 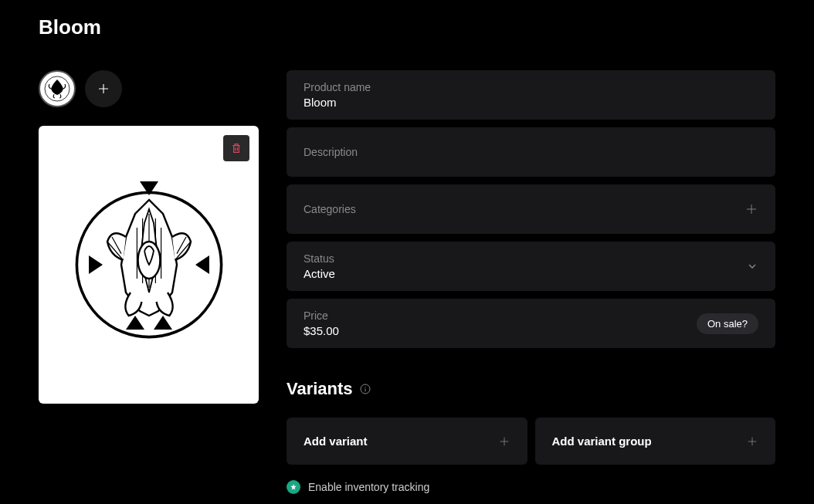 What do you see at coordinates (531, 152) in the screenshot?
I see `description-label: Description` at bounding box center [531, 152].